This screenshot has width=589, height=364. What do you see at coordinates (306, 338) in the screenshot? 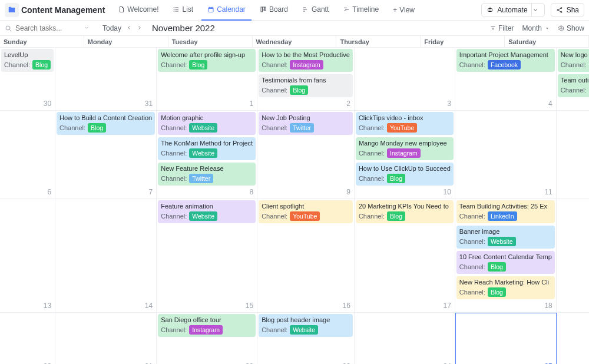
I see `calendar-cell: Blog post header imageChannel:Website23` at bounding box center [306, 338].